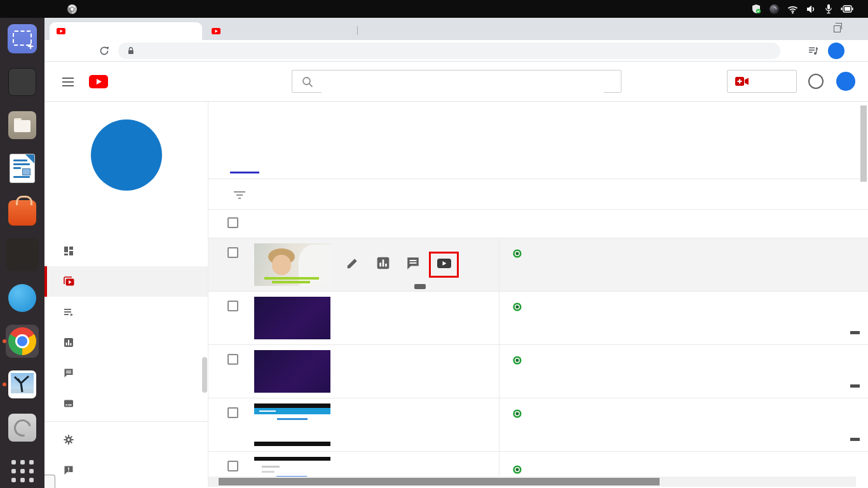 This screenshot has height=488, width=868. I want to click on shield-icon, so click(756, 9).